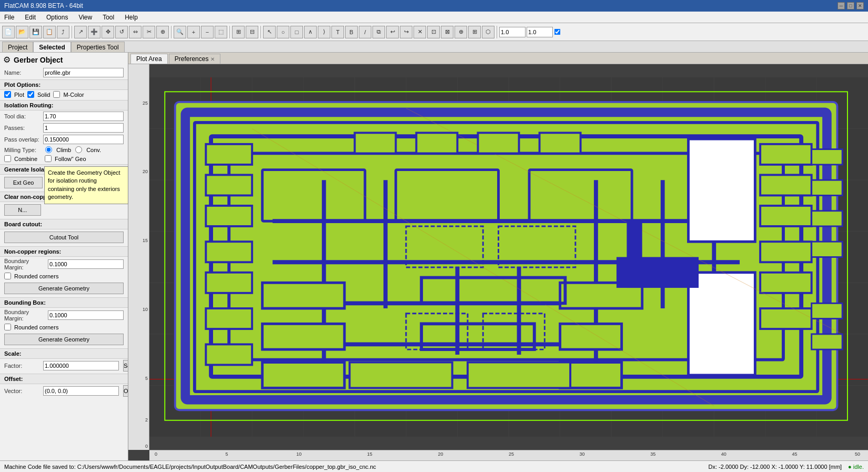 Image resolution: width=868 pixels, height=472 pixels. What do you see at coordinates (7, 95) in the screenshot?
I see `plot-checkbox` at bounding box center [7, 95].